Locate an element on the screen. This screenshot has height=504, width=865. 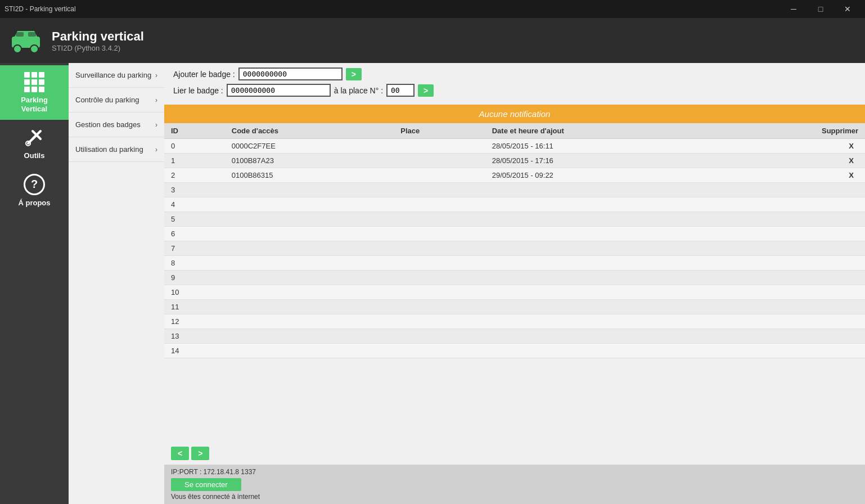
next-page-button: > is located at coordinates (200, 453).